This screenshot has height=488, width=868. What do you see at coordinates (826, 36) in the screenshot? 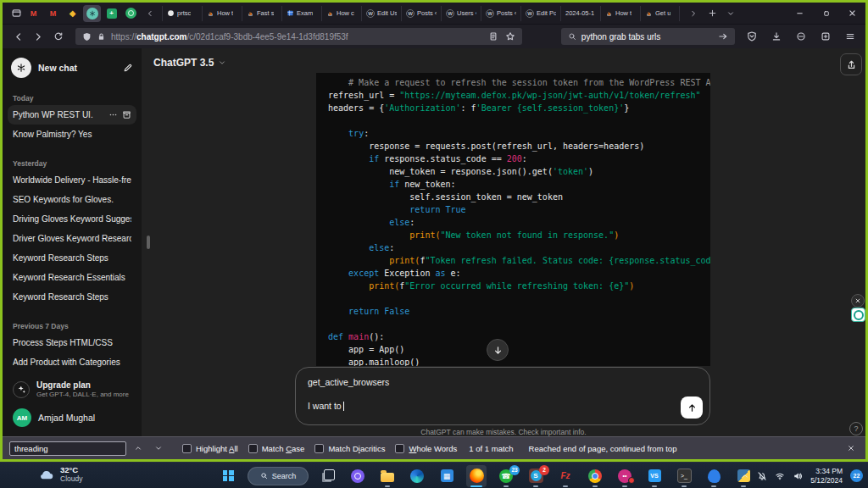
I see `extensions-icon` at bounding box center [826, 36].